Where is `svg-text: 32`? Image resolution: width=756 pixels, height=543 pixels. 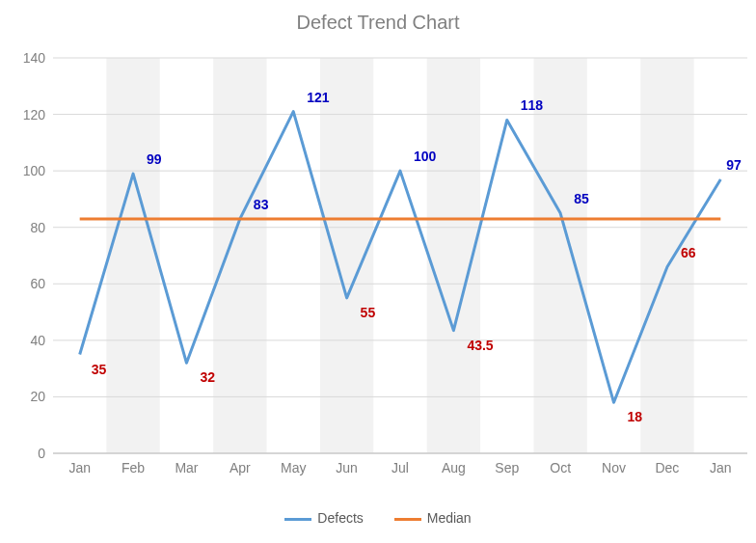
svg-text: 32 is located at coordinates (207, 377).